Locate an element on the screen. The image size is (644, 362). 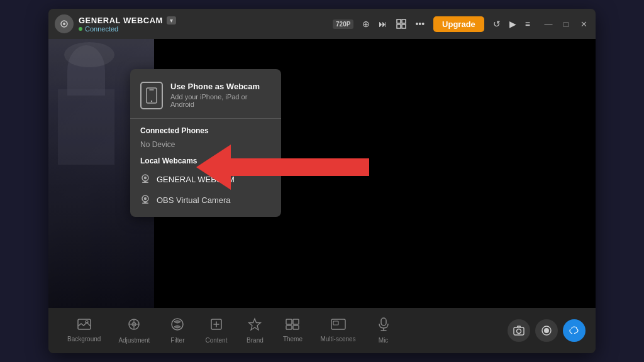
mic-label: Mic is located at coordinates (384, 341).